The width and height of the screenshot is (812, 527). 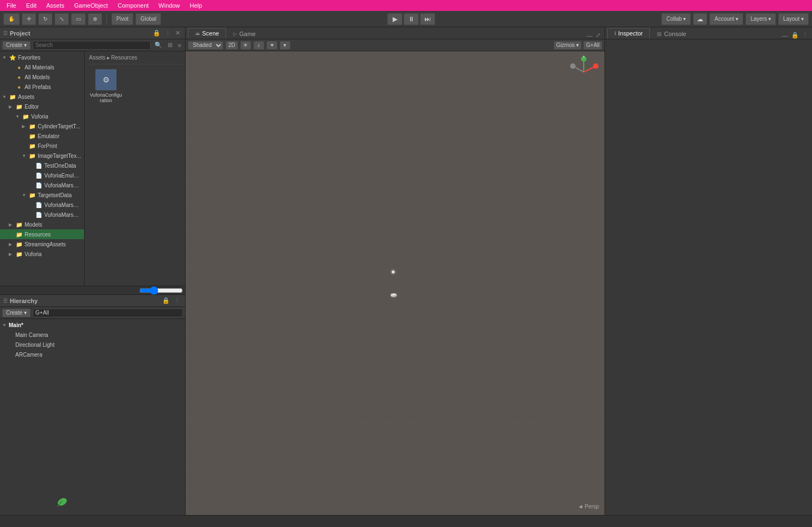 I want to click on inspector-tab: ℹ Inspector, so click(x=629, y=33).